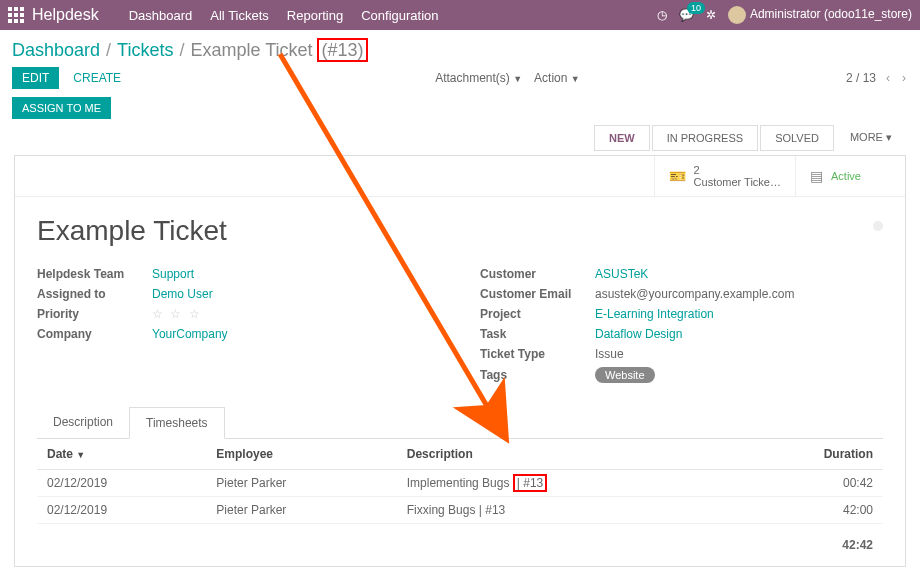  Describe the element at coordinates (80, 455) in the screenshot. I see `sort-desc-icon: ▼` at that location.